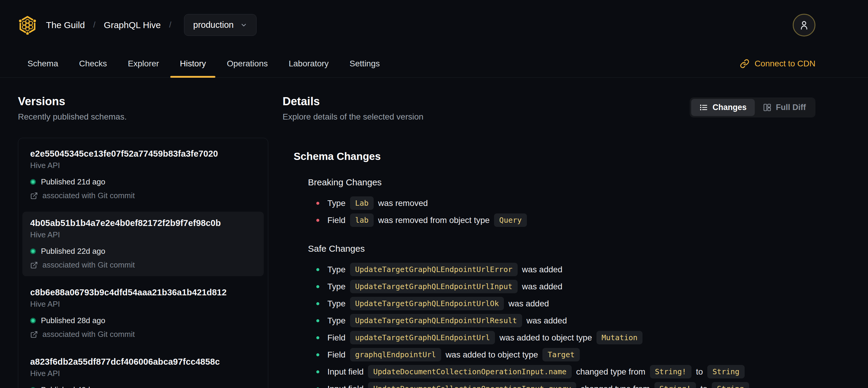 The height and width of the screenshot is (388, 868). What do you see at coordinates (143, 244) in the screenshot?
I see `version-list-item-selected: 4b05ab51b1b4a7e2e4b0ef82172f2b9f7ef98c0b…` at bounding box center [143, 244].